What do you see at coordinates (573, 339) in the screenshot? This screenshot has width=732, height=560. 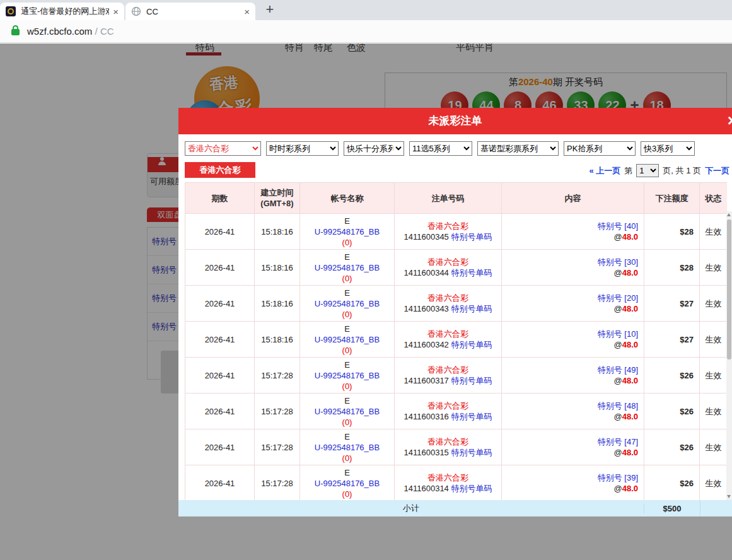 I see `cell-content: 特别号 [10]@48.0` at bounding box center [573, 339].